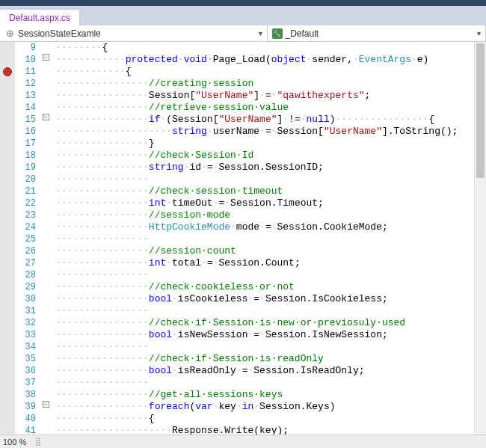 The image size is (486, 448). Describe the element at coordinates (377, 33) in the screenshot. I see `member-dropdown: 🔧 _Default ▾` at that location.